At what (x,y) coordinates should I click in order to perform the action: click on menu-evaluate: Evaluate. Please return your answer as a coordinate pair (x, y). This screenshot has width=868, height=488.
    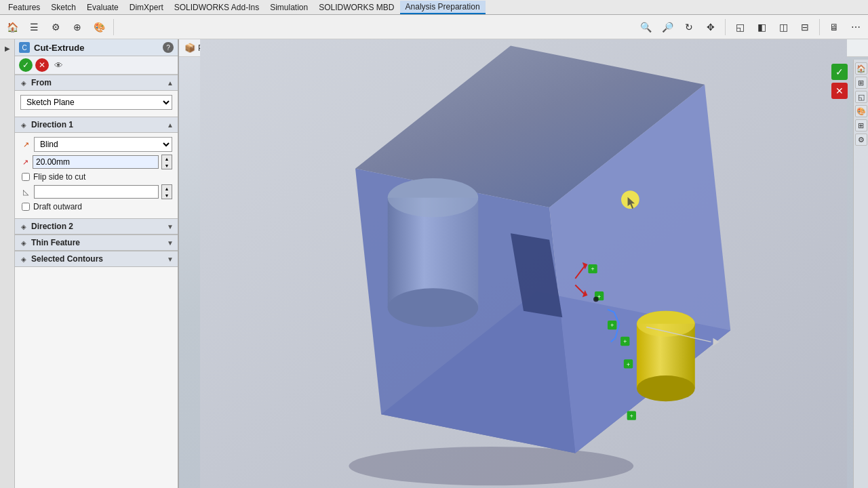
    Looking at the image, I should click on (103, 7).